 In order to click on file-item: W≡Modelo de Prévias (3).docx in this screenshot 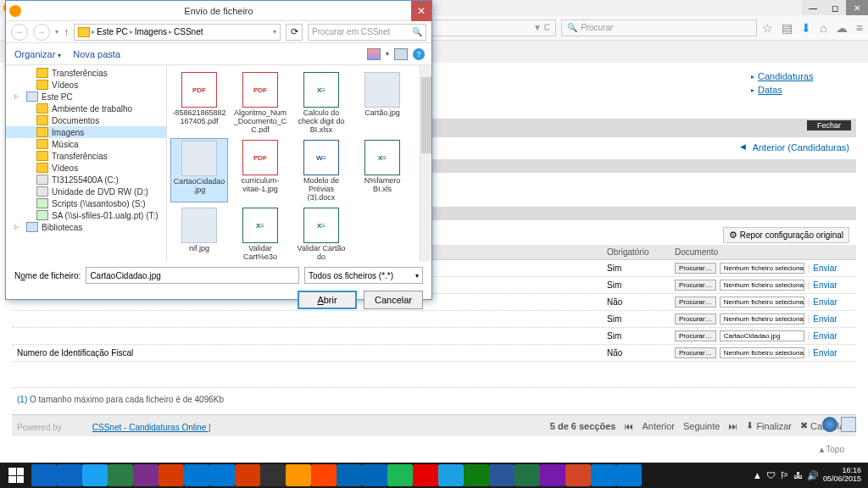, I will do `click(321, 170)`.